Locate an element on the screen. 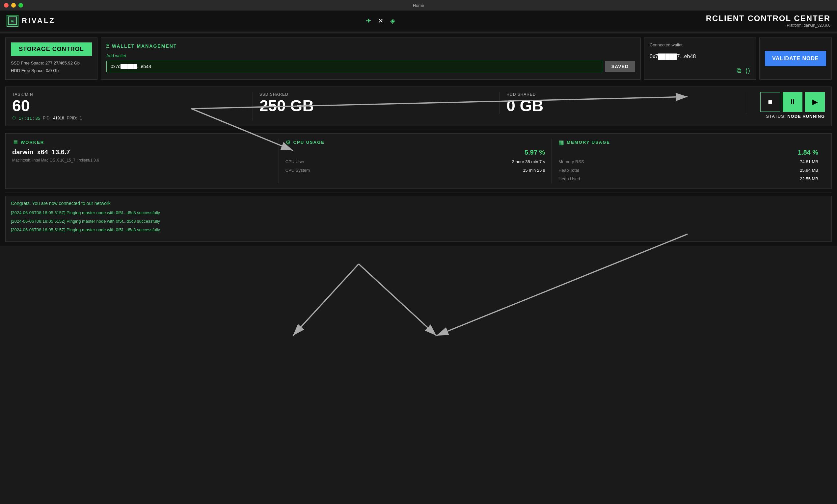  ssd-value: 277.27/465.92 Gb is located at coordinates (63, 63).